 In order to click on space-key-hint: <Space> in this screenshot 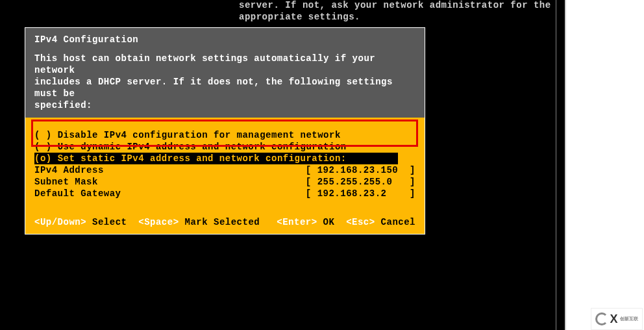, I will do `click(158, 222)`.